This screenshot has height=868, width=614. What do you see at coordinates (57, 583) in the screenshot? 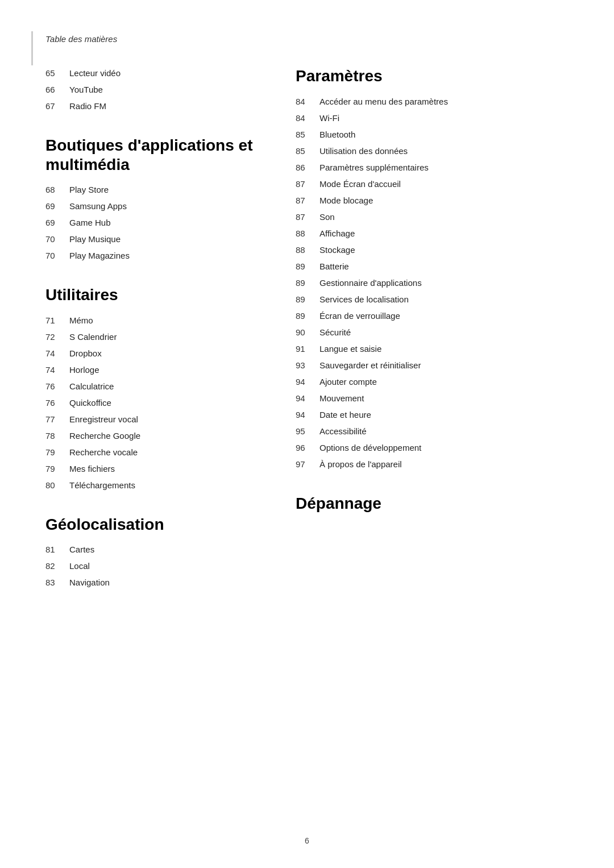
I see `toc-number: 83` at bounding box center [57, 583].